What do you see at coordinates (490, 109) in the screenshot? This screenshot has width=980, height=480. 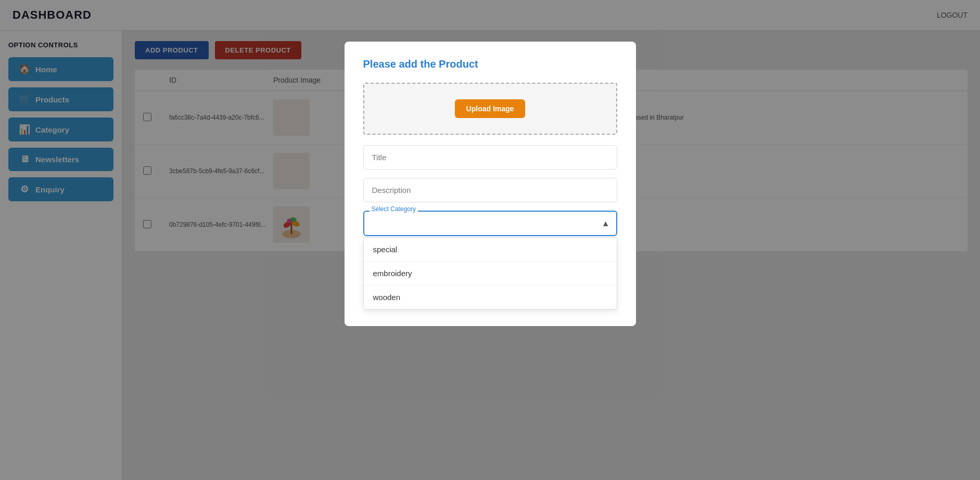 I see `upload-image-button: Upload Image` at bounding box center [490, 109].